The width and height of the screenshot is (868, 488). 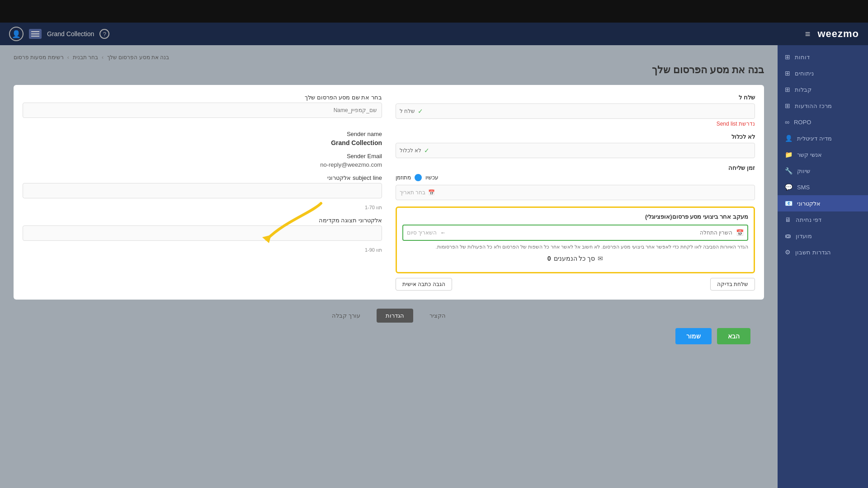 I want to click on advanced-group: אלקטרוני תצוגה מקדימה תוו 1-90, so click(x=203, y=235).